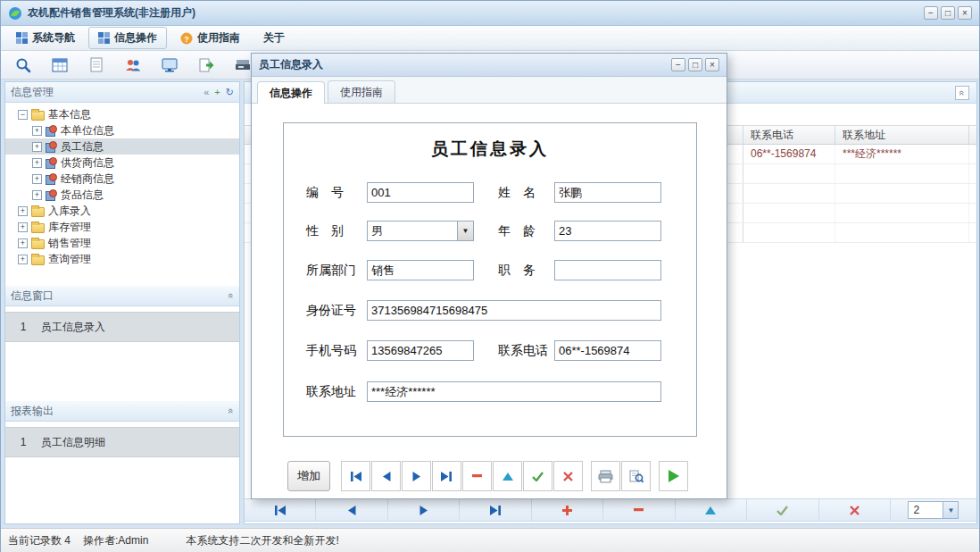 This screenshot has width=980, height=552. Describe the element at coordinates (122, 259) in the screenshot. I see `tree-node-query-mgmt: + 查询管理` at that location.